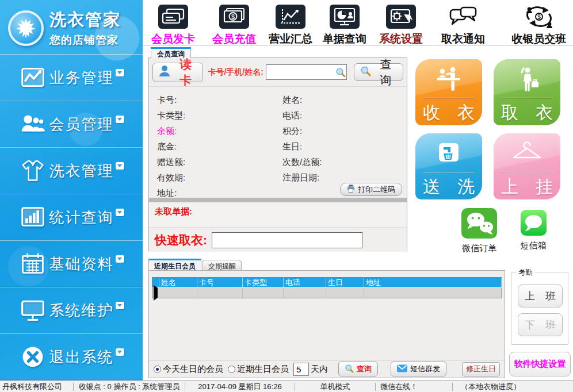 The width and height of the screenshot is (573, 392). What do you see at coordinates (263, 369) in the screenshot?
I see `radio-recent-label: 近期生日会员` at bounding box center [263, 369].